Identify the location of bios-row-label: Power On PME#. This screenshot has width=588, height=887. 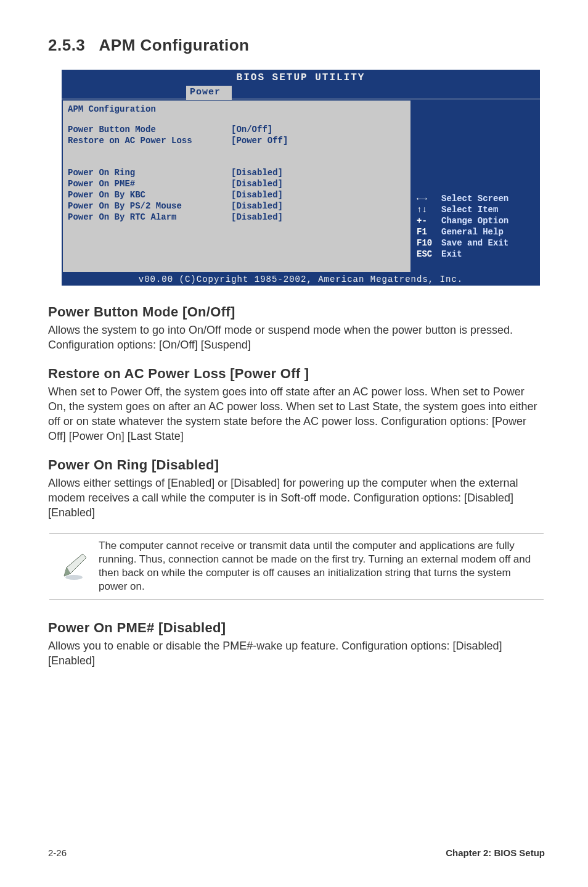
(149, 184).